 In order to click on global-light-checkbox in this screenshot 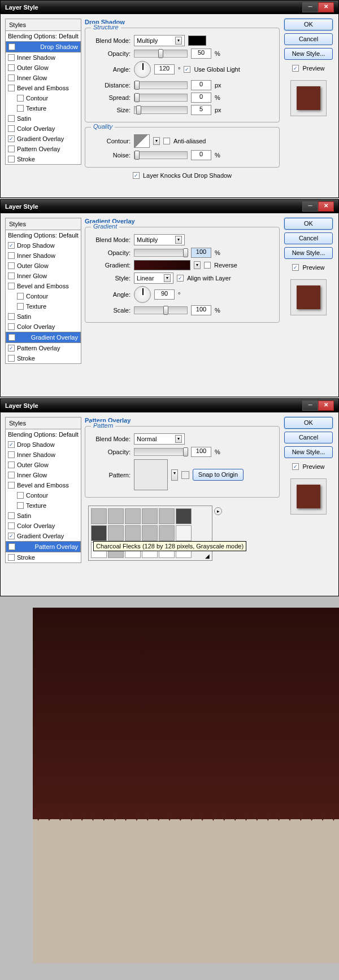, I will do `click(187, 69)`.